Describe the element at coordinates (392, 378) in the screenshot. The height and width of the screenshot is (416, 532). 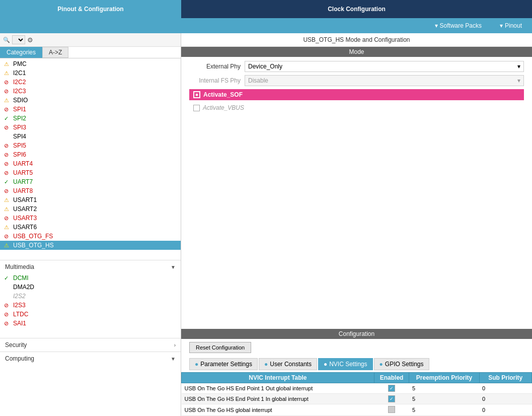
I see `nvic-col-enabled: Enabled` at that location.